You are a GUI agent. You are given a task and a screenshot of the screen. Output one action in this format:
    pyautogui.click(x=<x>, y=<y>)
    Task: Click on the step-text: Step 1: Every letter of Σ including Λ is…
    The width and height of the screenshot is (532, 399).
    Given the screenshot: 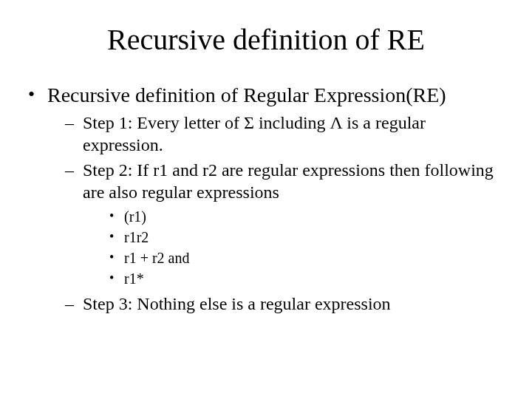 What is the action you would take?
    pyautogui.click(x=254, y=134)
    